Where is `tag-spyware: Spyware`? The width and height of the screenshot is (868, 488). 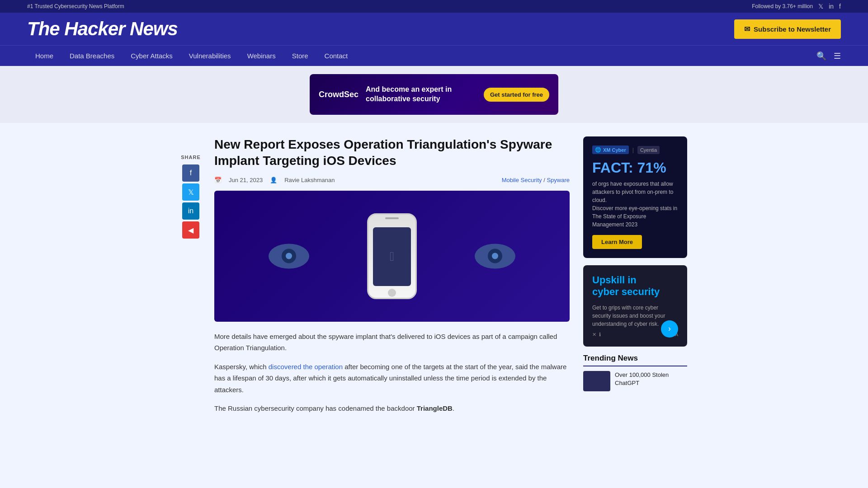 tag-spyware: Spyware is located at coordinates (558, 180).